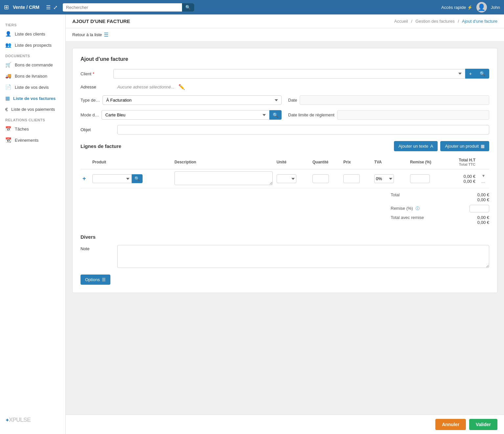 The height and width of the screenshot is (434, 504). Describe the element at coordinates (33, 55) in the screenshot. I see `section-label-documents: DOCUMENTS` at that location.